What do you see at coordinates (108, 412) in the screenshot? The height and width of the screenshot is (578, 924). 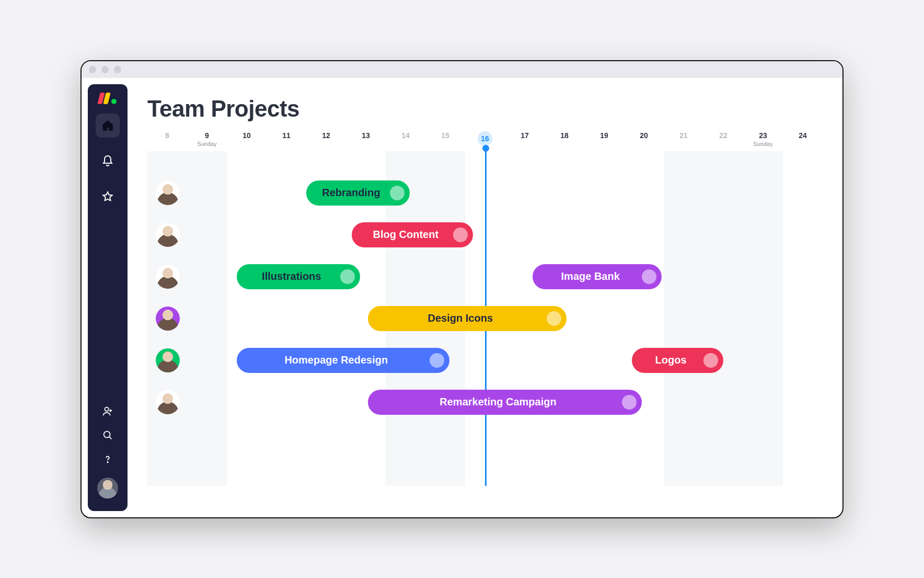 I see `nav-invite` at bounding box center [108, 412].